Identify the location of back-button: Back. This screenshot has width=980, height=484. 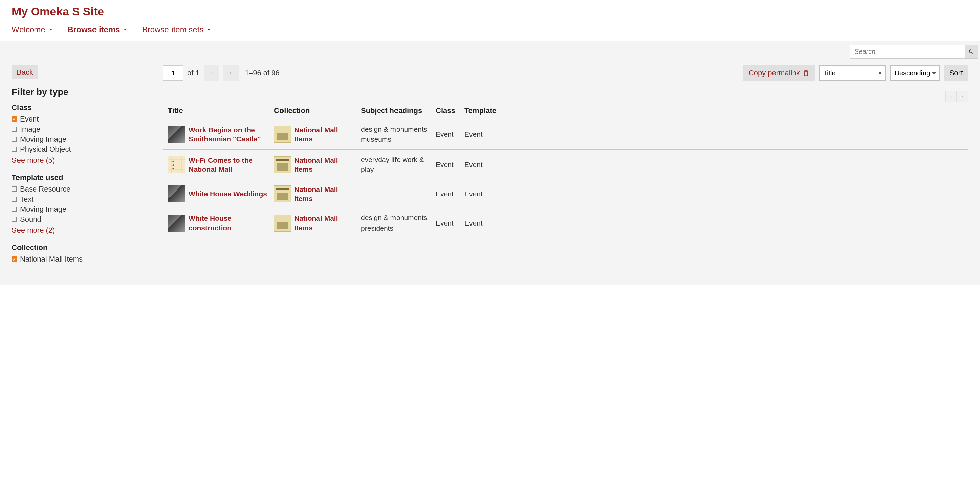
(25, 72).